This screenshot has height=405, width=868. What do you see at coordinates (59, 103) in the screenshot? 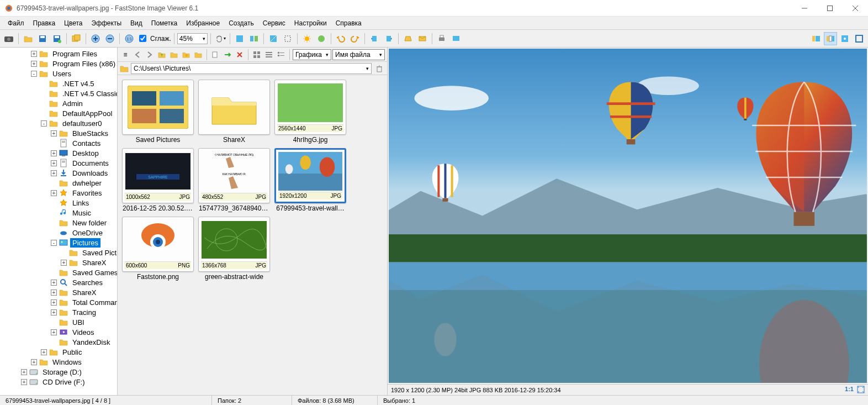
I see `tree-item: Admin` at bounding box center [59, 103].